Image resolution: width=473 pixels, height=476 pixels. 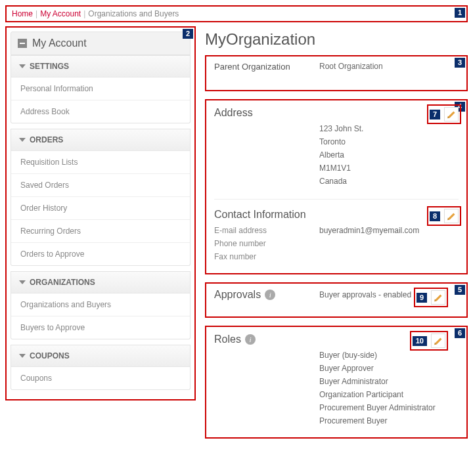 What do you see at coordinates (336, 74) in the screenshot?
I see `panel-parent-org: 3 Parent Organization Root Organization` at bounding box center [336, 74].